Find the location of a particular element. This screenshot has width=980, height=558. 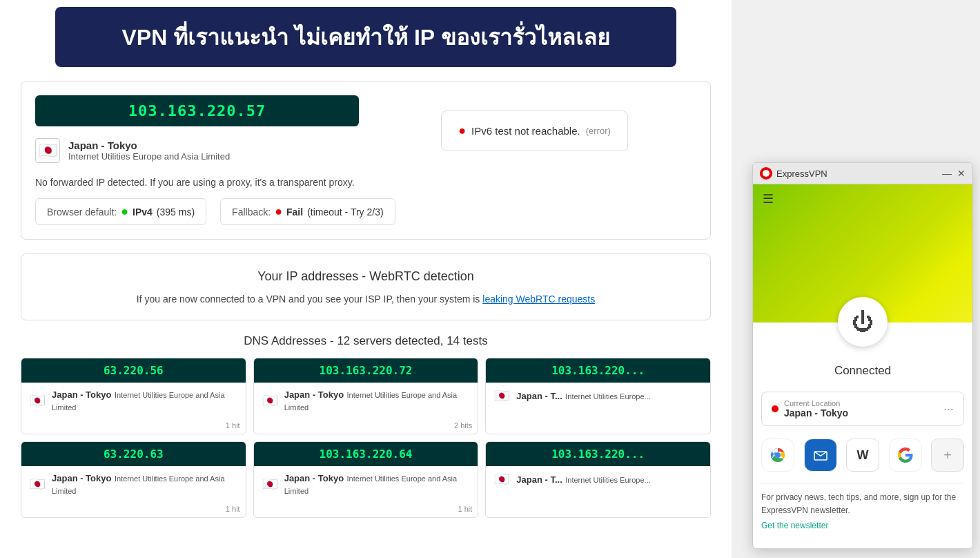

evpn-location-bar: Current Location Japan - Tokyo ··· is located at coordinates (863, 409).